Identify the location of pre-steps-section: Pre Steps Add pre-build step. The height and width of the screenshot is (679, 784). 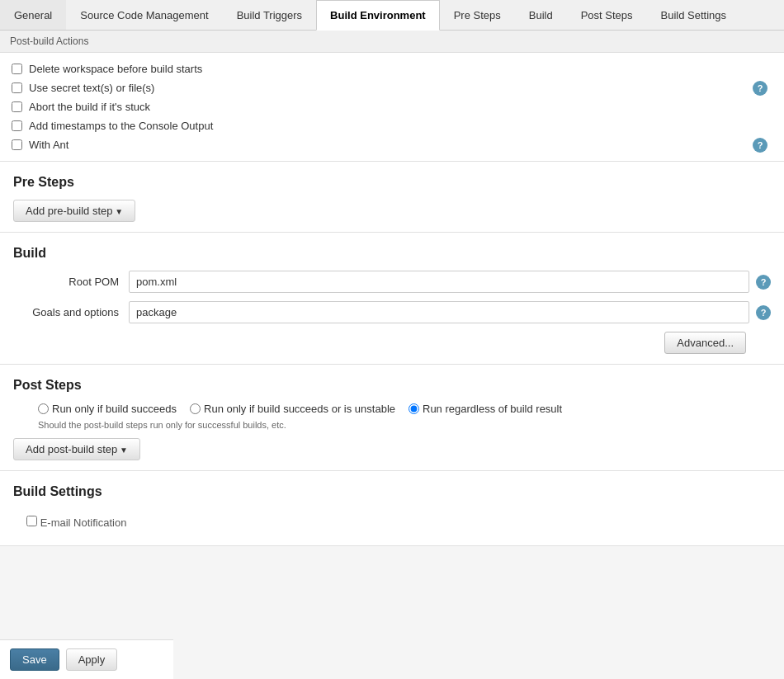
(392, 197).